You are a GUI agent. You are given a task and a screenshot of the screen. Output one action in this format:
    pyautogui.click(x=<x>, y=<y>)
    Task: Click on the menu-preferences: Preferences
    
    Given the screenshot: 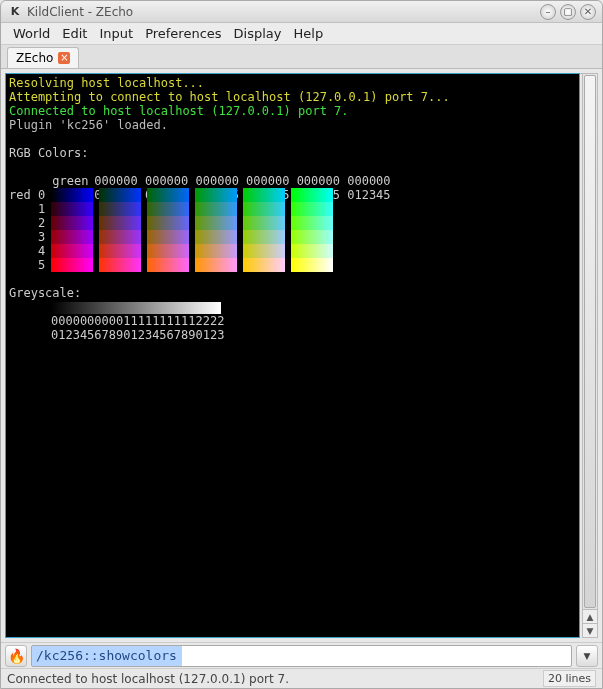 What is the action you would take?
    pyautogui.click(x=183, y=34)
    